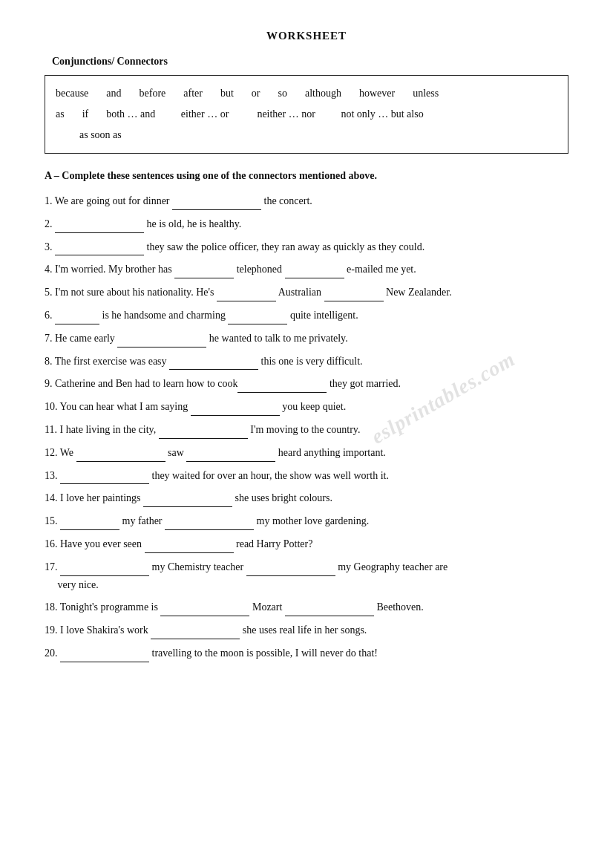  Describe the element at coordinates (291, 570) in the screenshot. I see `blank-17b` at that location.